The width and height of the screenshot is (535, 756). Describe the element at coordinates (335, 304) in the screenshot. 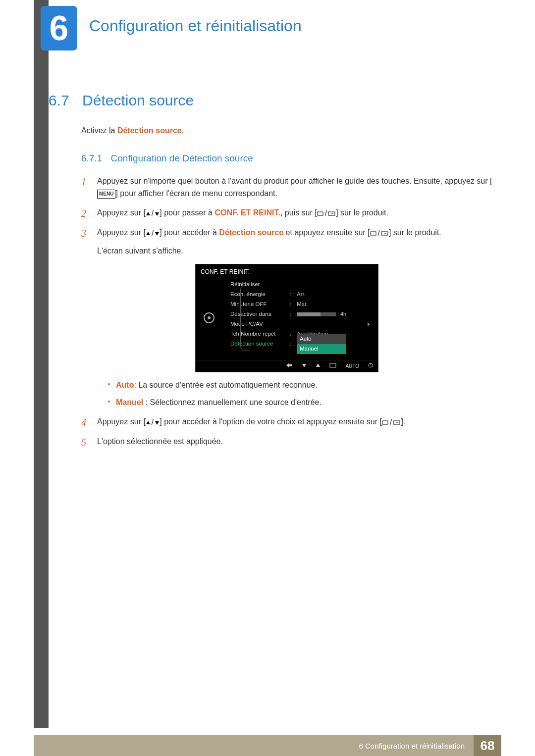

I see `osd-val-timeroff: Mar.` at that location.